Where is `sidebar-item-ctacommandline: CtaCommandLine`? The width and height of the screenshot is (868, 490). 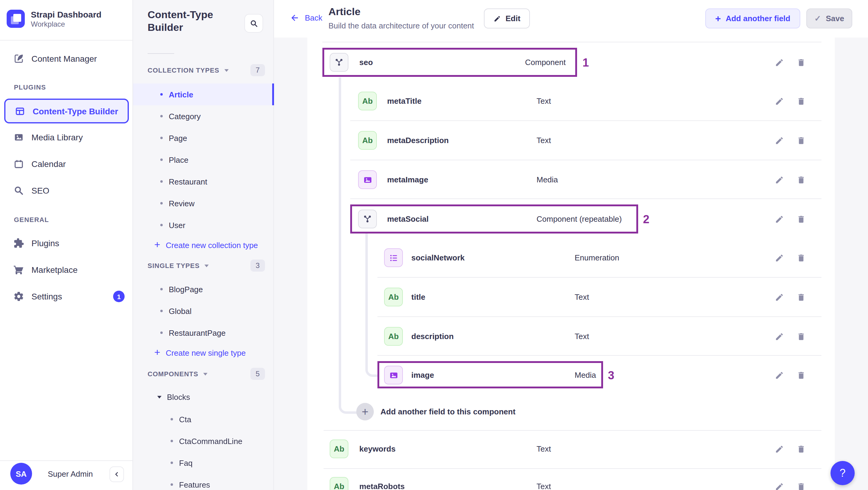 sidebar-item-ctacommandline: CtaCommandLine is located at coordinates (204, 441).